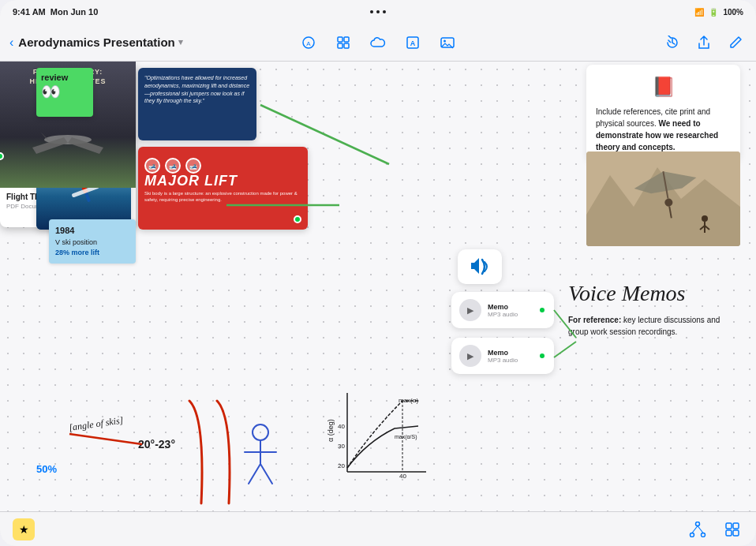 Image resolution: width=756 pixels, height=546 pixels. Describe the element at coordinates (223, 188) in the screenshot. I see `slide-major-lift: 🎿 🎿 🎿 MAJOR LIFT Ski body is a large str…` at that location.